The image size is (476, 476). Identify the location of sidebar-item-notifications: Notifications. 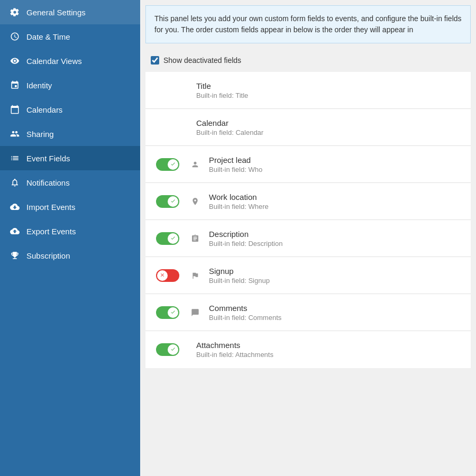
(70, 182).